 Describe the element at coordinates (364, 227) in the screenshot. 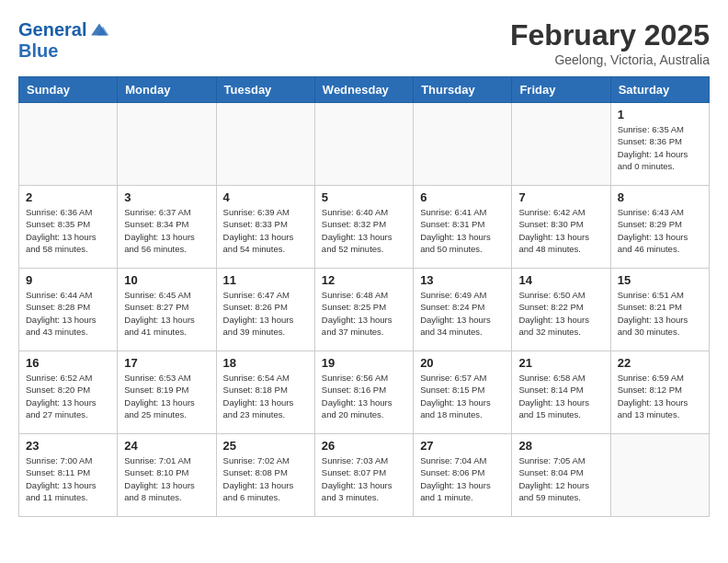

I see `calendar-cell: 5Sunrise: 6:40 AM Sunset: 8:32 PM Daylig…` at that location.